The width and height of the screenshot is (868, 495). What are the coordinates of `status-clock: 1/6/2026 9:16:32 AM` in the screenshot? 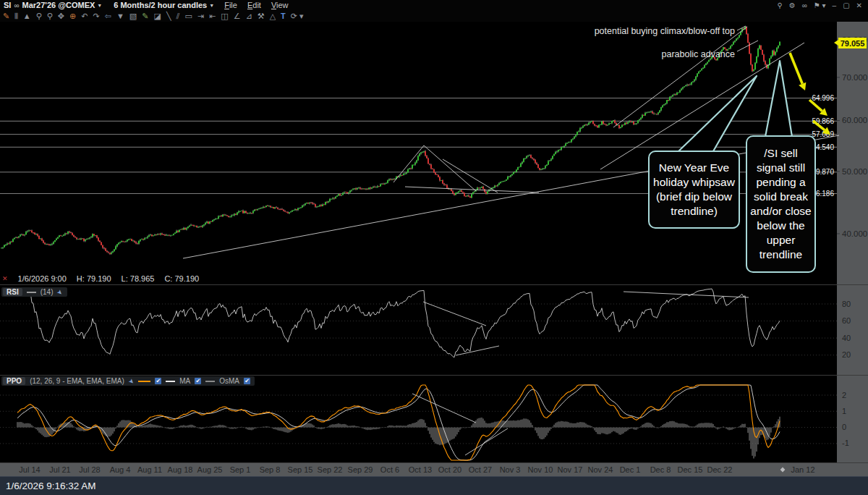 It's located at (51, 486).